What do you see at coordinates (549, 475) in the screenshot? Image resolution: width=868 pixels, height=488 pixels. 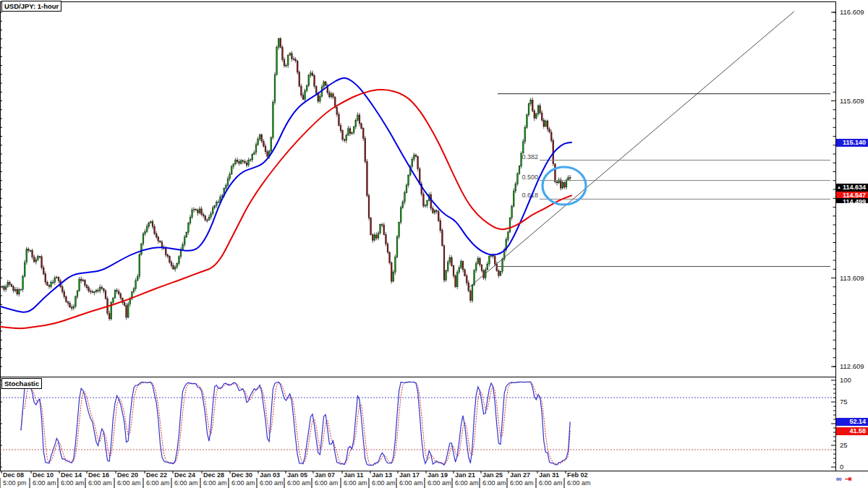 I see `date-label: Jan 31` at bounding box center [549, 475].